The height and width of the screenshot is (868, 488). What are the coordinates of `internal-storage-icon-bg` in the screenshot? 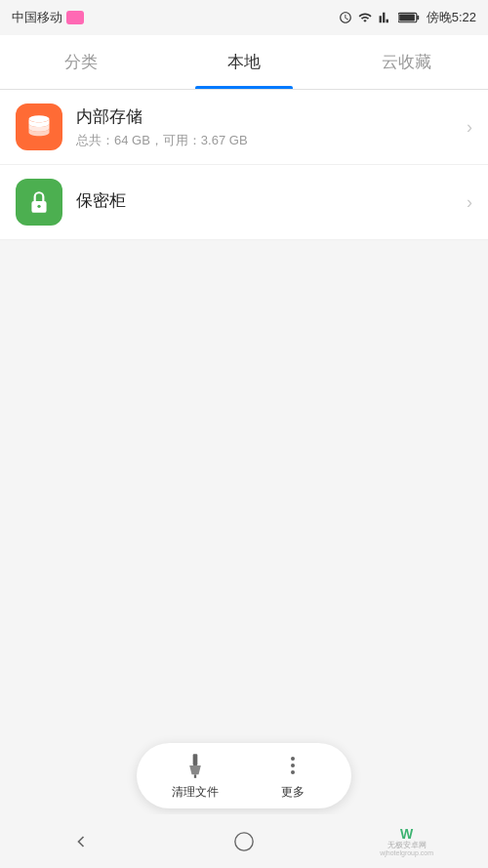 It's located at (39, 127).